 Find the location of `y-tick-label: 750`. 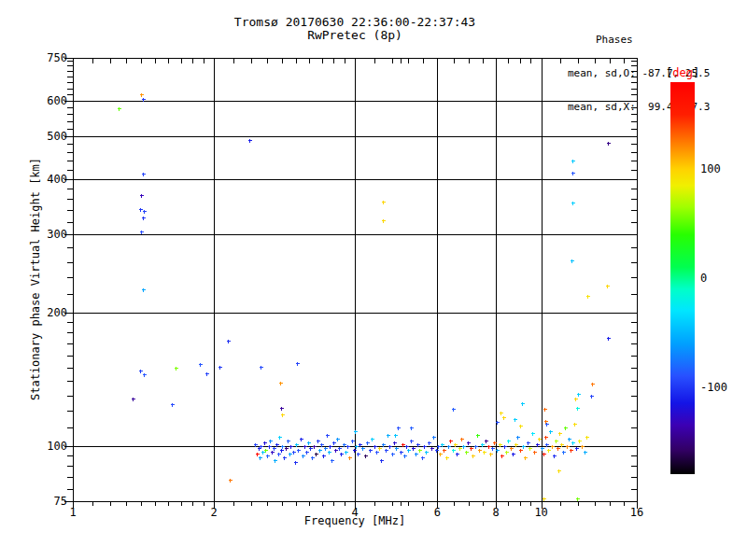

y-tick-label: 750 is located at coordinates (49, 58).